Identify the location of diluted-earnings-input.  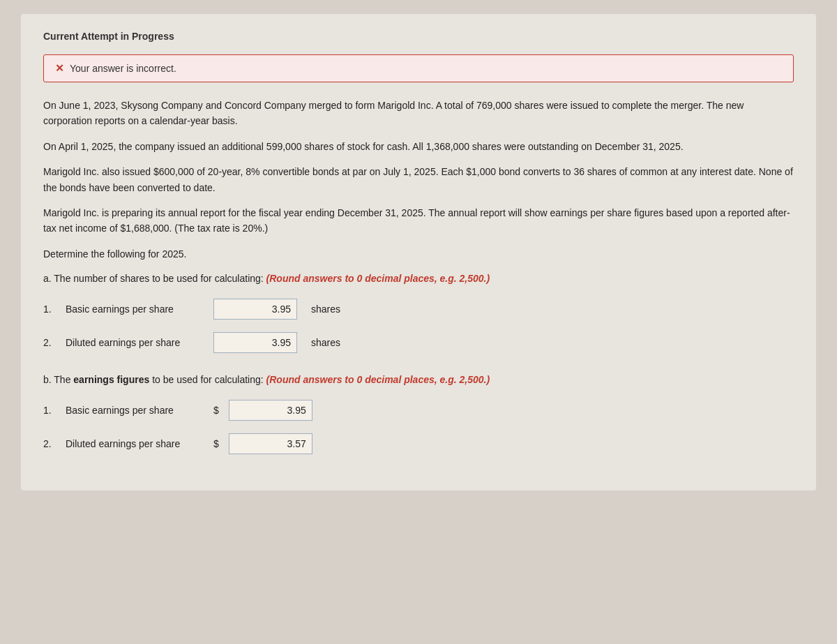
(271, 444).